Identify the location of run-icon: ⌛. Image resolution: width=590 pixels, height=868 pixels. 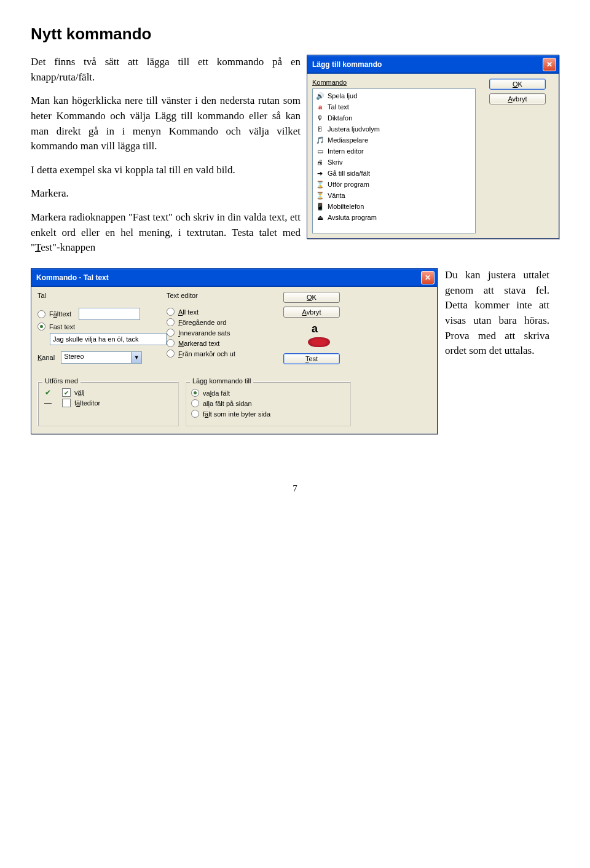
(320, 184).